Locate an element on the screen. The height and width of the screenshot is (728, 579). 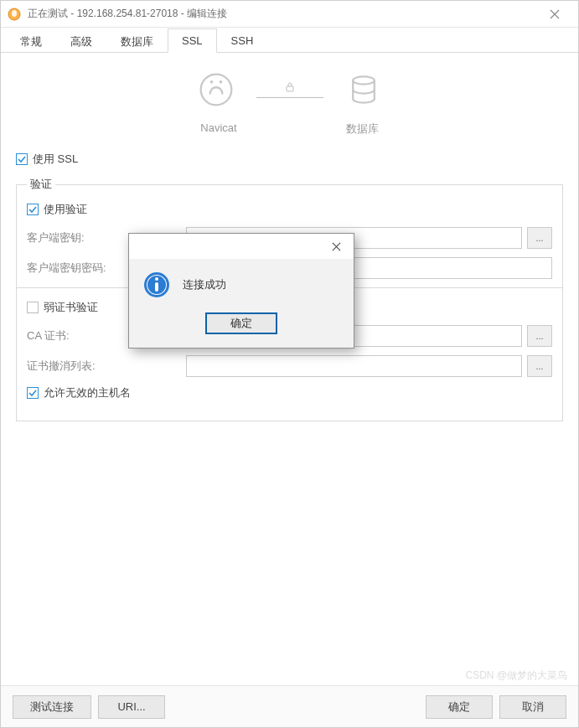
allow-invalid-host-label: 允许无效的主机名 is located at coordinates (87, 393).